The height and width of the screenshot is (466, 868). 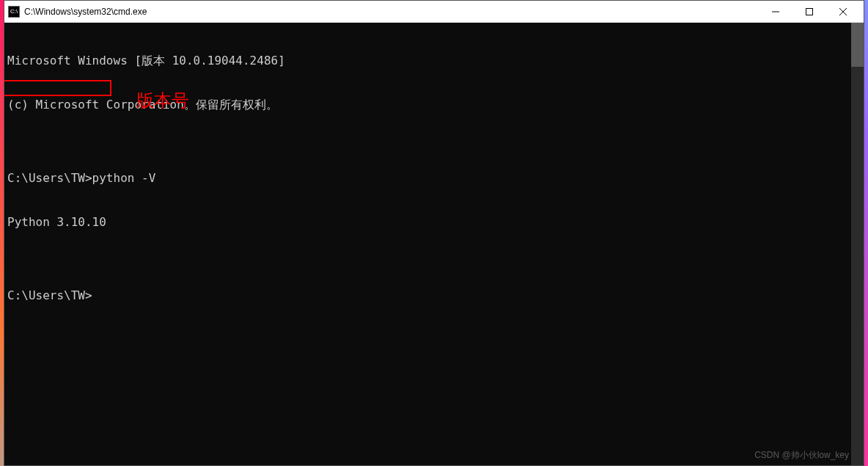 What do you see at coordinates (58, 88) in the screenshot?
I see `annotation-highlight-box` at bounding box center [58, 88].